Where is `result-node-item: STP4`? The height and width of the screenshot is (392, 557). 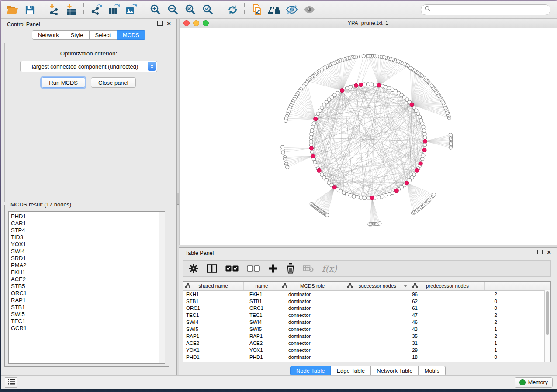 result-node-item: STP4 is located at coordinates (88, 230).